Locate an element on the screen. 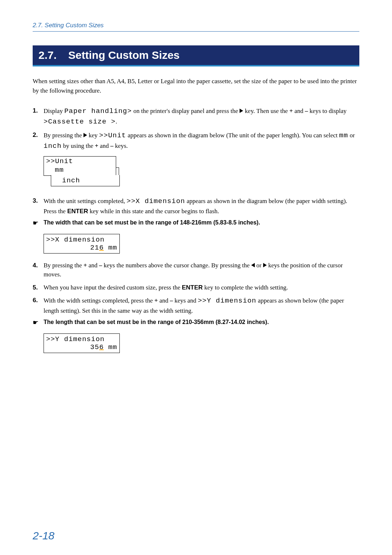 The width and height of the screenshot is (392, 555). lcd-display-unit: >>Unit mm inch is located at coordinates (85, 171).